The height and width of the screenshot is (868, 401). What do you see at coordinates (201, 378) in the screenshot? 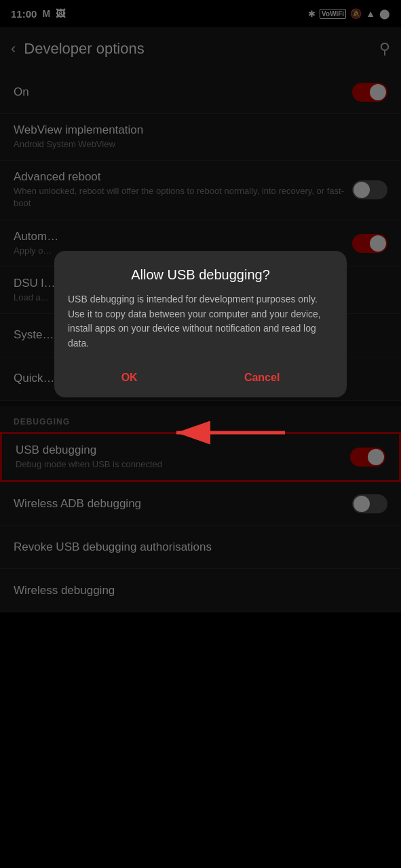
I see `dialog-buttons: OK Cancel` at bounding box center [201, 378].